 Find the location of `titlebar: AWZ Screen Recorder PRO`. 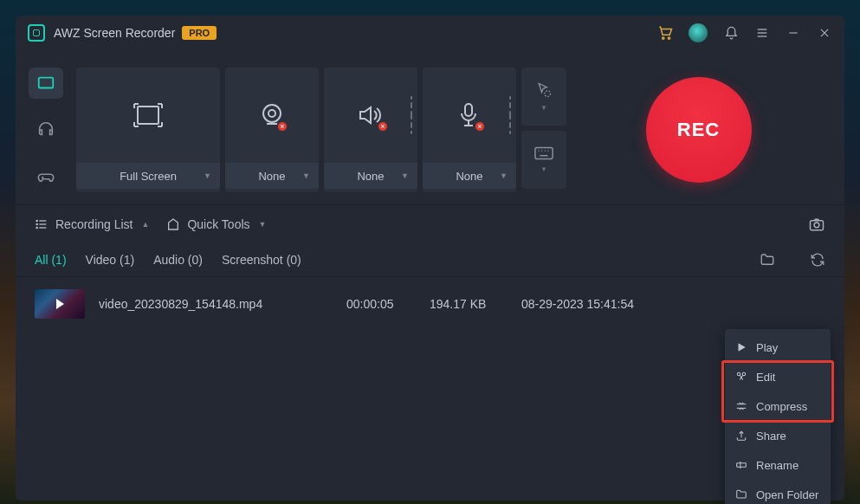

titlebar: AWZ Screen Recorder PRO is located at coordinates (430, 33).